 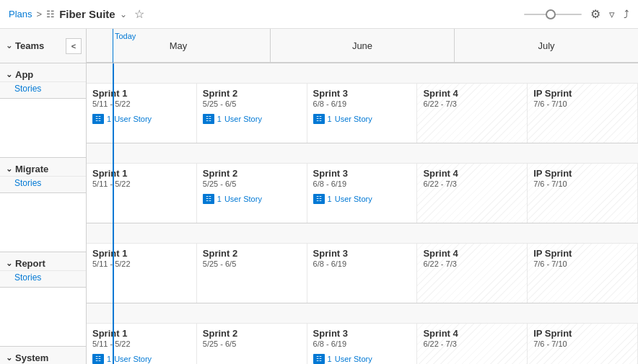 What do you see at coordinates (362, 154) in the screenshot?
I see `gantt-header-migrate` at bounding box center [362, 154].